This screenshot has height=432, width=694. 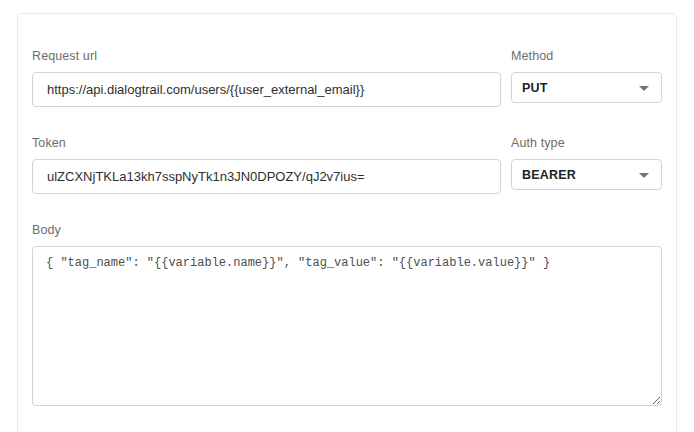 I want to click on token-field: Token, so click(x=266, y=165).